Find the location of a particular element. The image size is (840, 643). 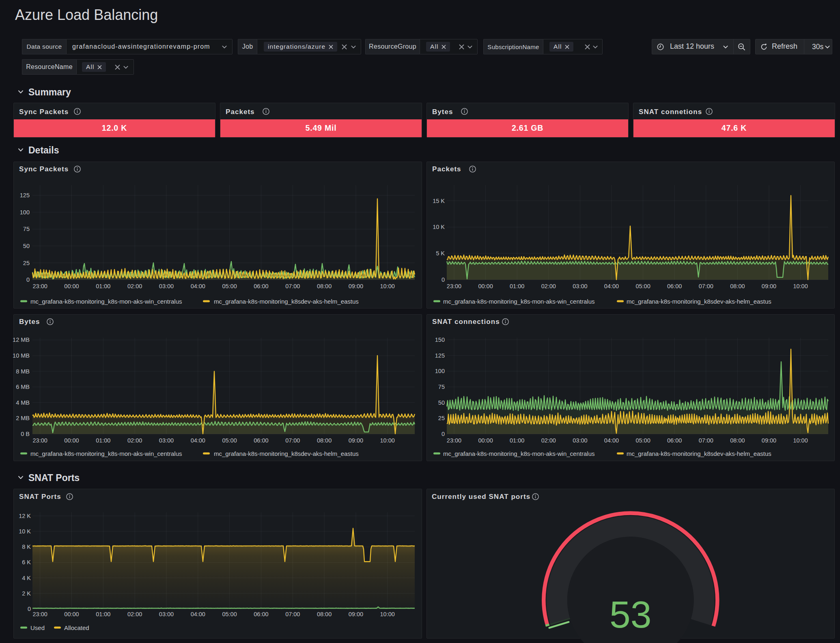

svg-text: 4 MB is located at coordinates (23, 403).